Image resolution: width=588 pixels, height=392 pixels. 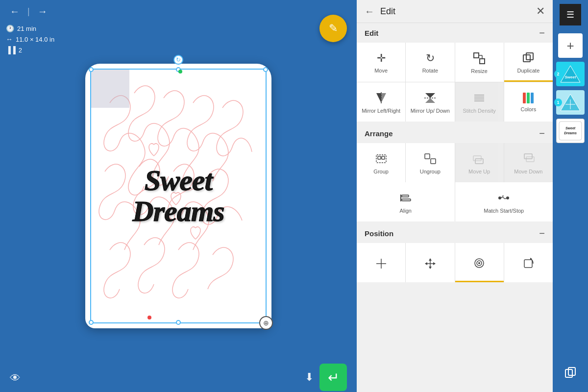 I want to click on panel-copy-button, so click(x=570, y=374).